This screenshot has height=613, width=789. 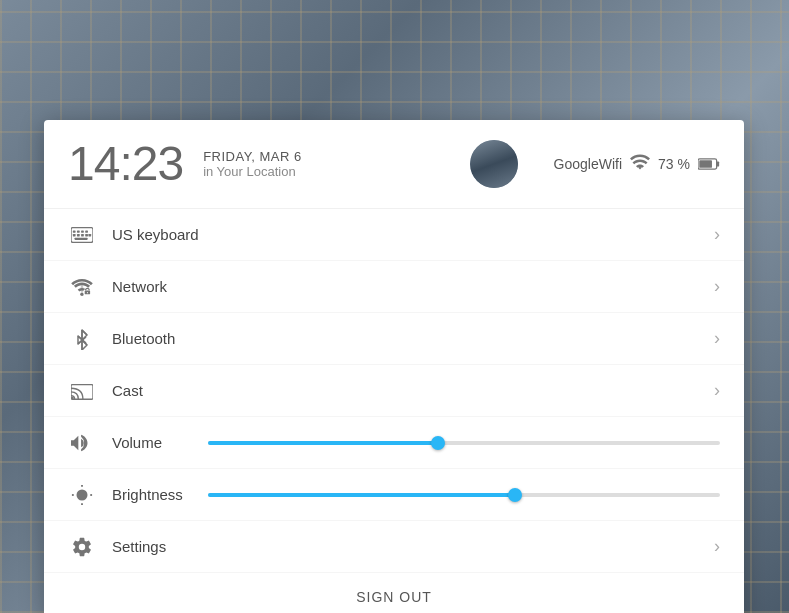 What do you see at coordinates (640, 164) in the screenshot?
I see `wifi-icon` at bounding box center [640, 164].